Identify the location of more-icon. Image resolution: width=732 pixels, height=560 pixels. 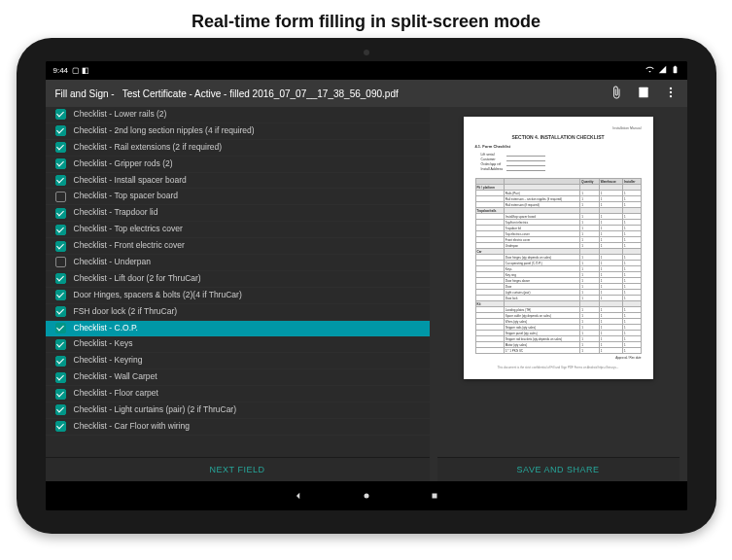
(671, 93).